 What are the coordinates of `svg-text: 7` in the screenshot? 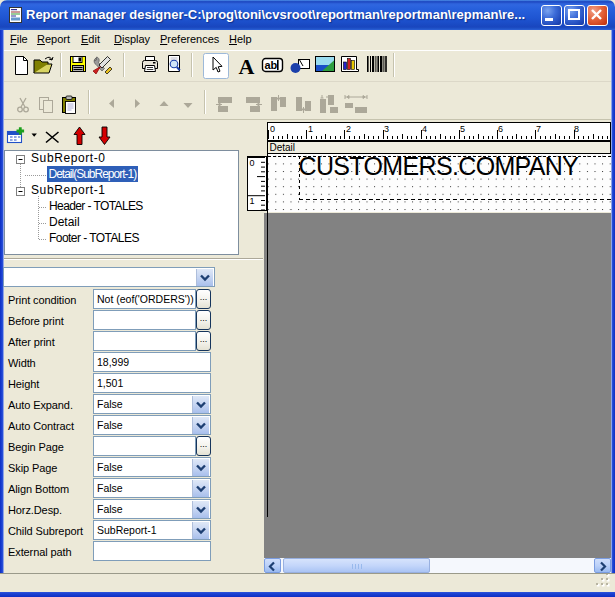 It's located at (538, 129).